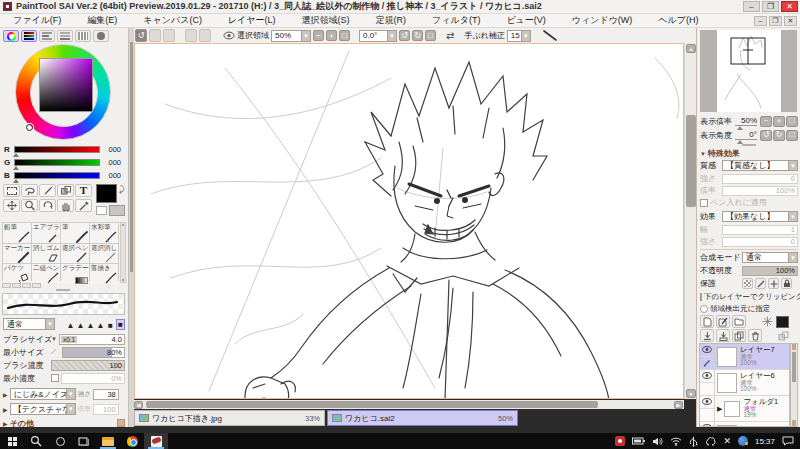 The height and width of the screenshot is (449, 800). Describe the element at coordinates (252, 20) in the screenshot. I see `menu-layer: レイヤー(L)` at that location.